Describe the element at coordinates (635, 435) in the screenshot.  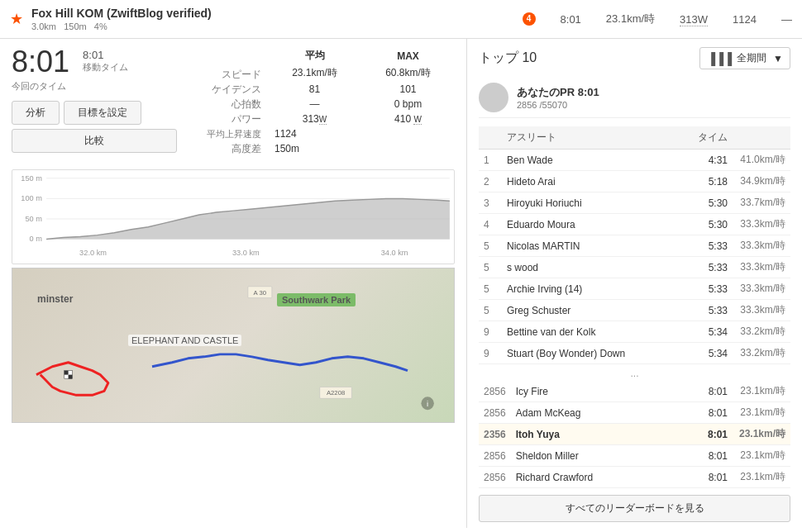
I see `bottom-entry-row: 2356 Itoh Yuya 8:01 23.1km/時` at that location.